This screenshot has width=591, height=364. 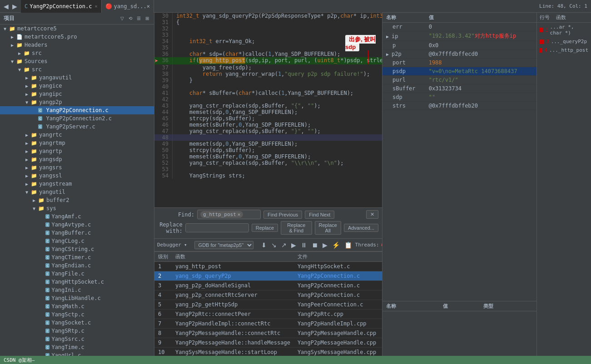 What do you see at coordinates (77, 94) in the screenshot?
I see `tree-item-yangipc: ▶ 📁 yangipc` at bounding box center [77, 94].